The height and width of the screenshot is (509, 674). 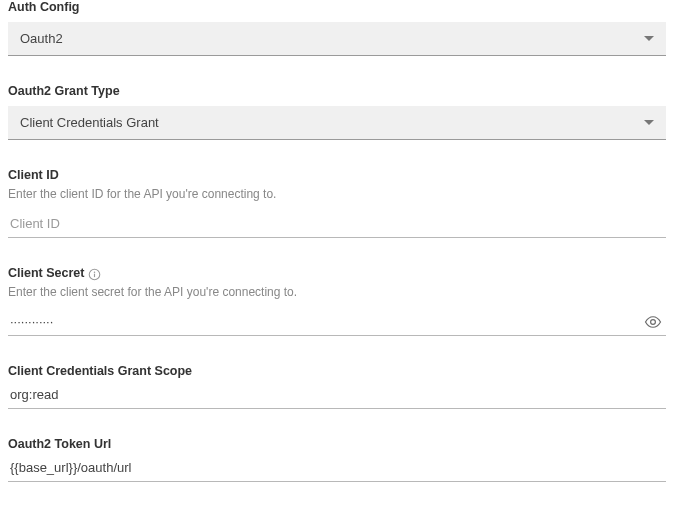 I want to click on field-scope: Client Credentials Grant Scope org:read, so click(x=337, y=386).